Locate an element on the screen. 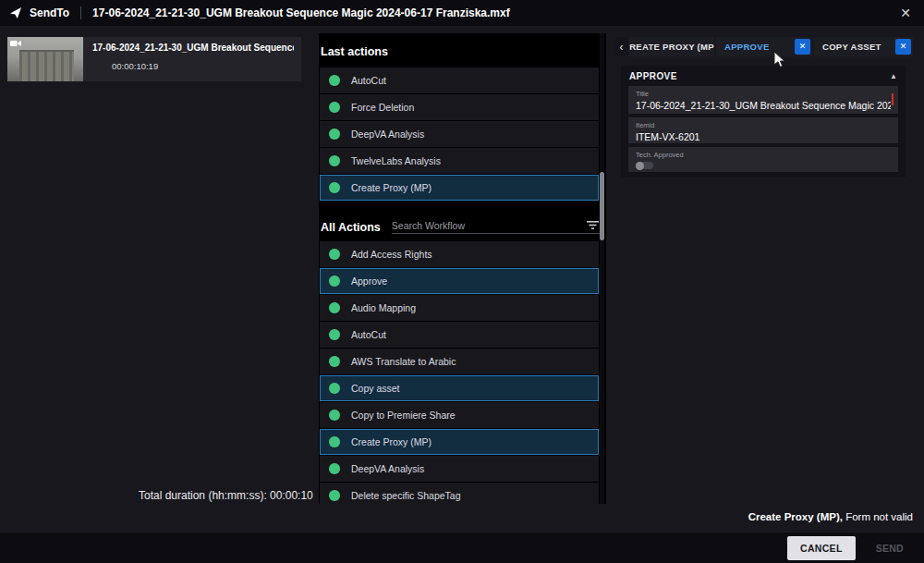 The image size is (924, 563). building-image is located at coordinates (46, 66).